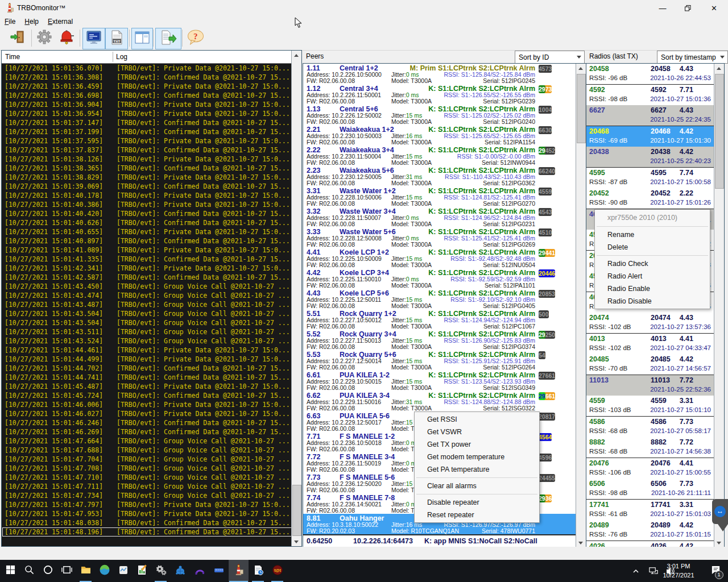 The height and width of the screenshot is (582, 728). Describe the element at coordinates (147, 177) in the screenshot. I see `log-row: [10/27/2021 15:01:38.829][TRBO/evt]: Pri…` at that location.